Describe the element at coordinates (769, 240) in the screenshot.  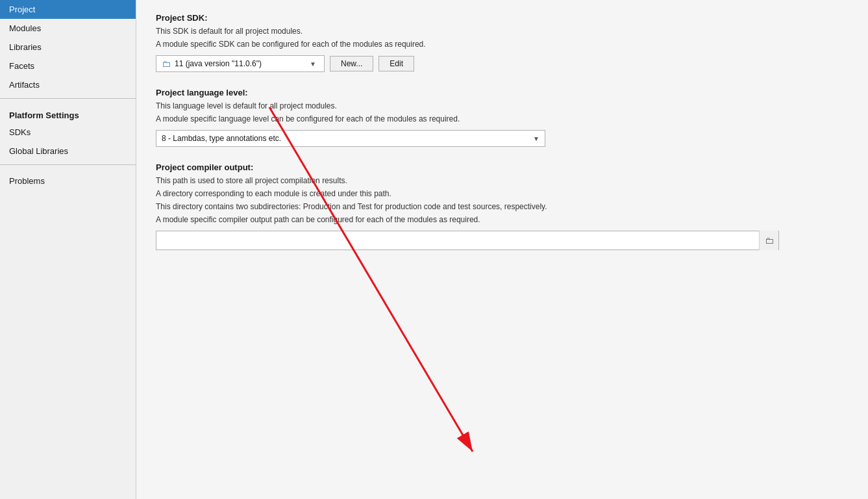
I see `compiler-browse-button: 🗀` at that location.